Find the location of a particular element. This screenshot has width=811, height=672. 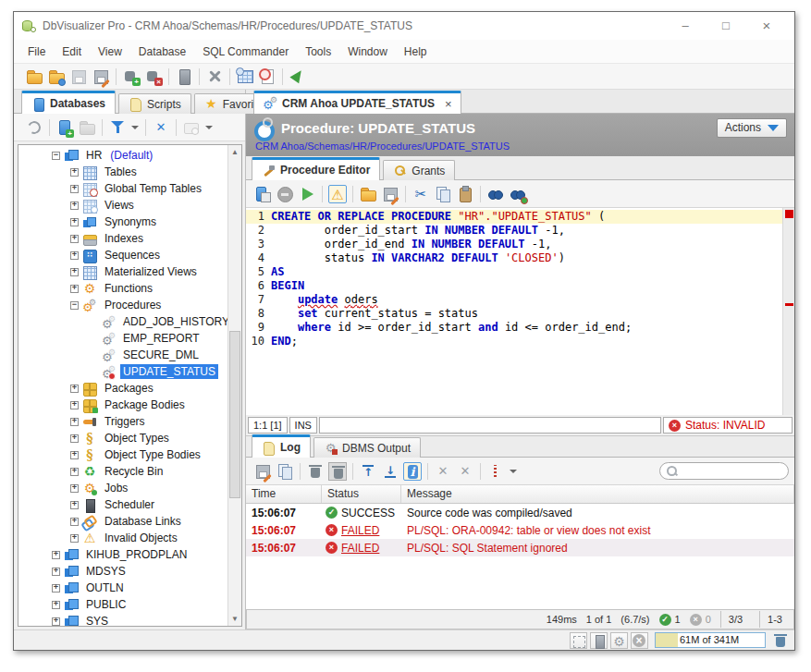

log-row: 15:06:07×FAILEDPL/SQL: SQL Statement ign… is located at coordinates (520, 547).